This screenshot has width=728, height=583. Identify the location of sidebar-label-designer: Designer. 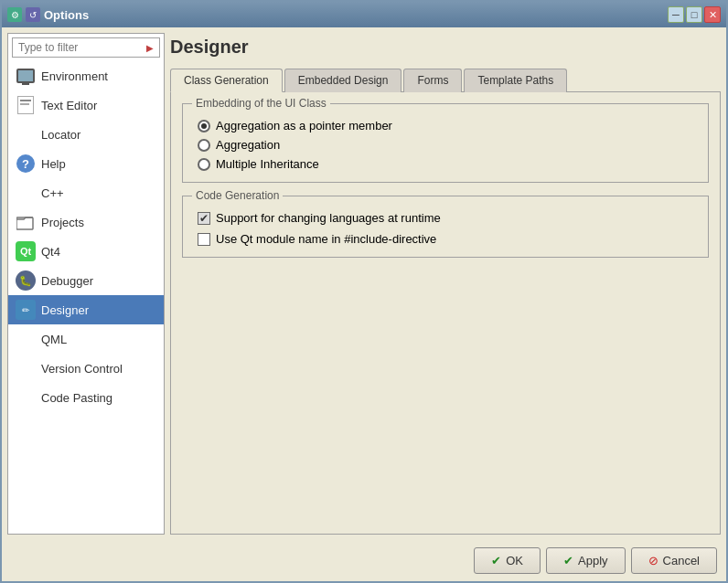
(65, 311).